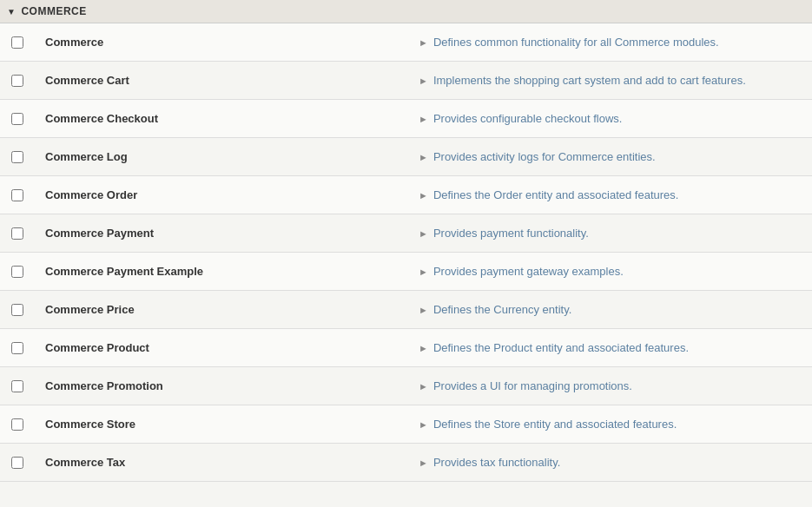 This screenshot has width=812, height=507. Describe the element at coordinates (406, 157) in the screenshot. I see `module-row: Commerce Log ► Provides activity logs fo…` at that location.